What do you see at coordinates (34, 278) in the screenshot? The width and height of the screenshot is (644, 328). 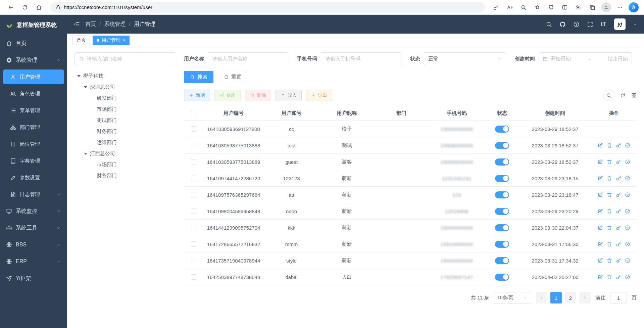 I see `sidebar-item-yi-framework: Yi框架` at bounding box center [34, 278].